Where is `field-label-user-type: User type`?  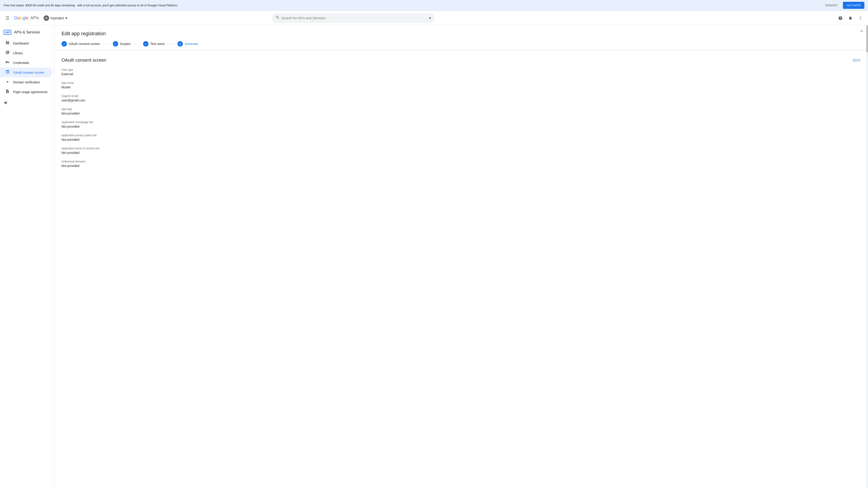
field-label-user-type: User type is located at coordinates (461, 70).